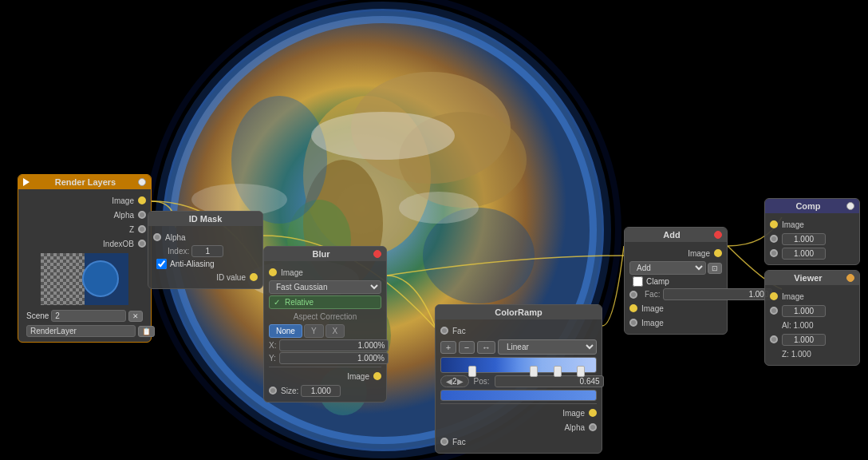 This screenshot has width=868, height=460. Describe the element at coordinates (774, 253) in the screenshot. I see `comp-2-socket` at that location.